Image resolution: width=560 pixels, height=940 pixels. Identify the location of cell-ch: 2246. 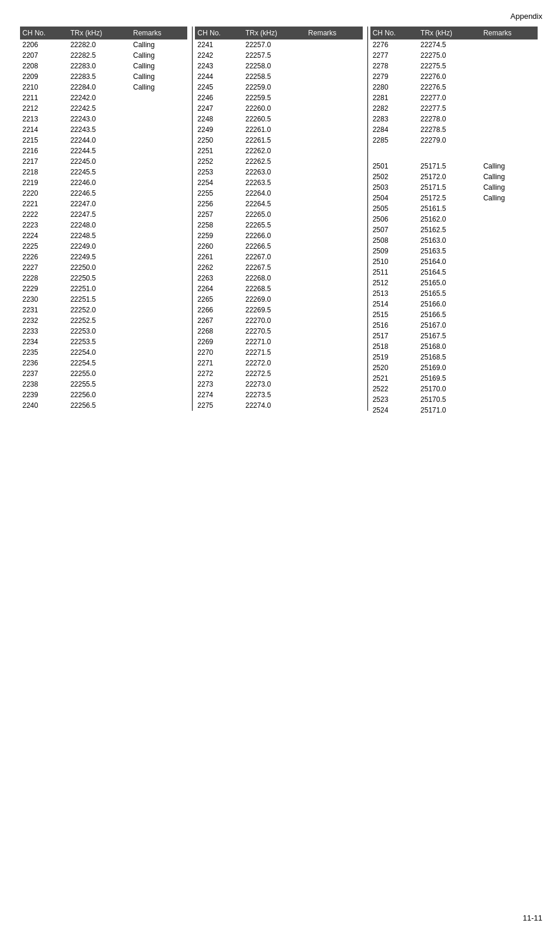
(219, 98).